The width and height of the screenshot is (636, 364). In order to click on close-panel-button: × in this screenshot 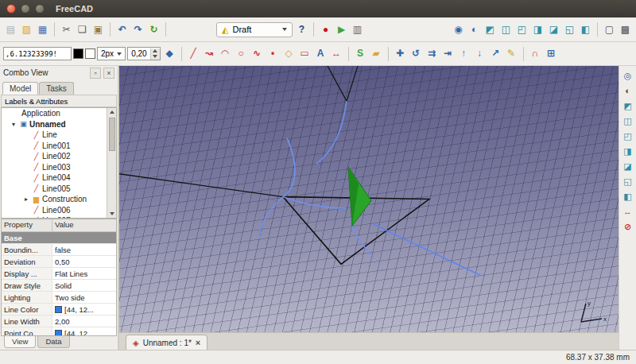, I will do `click(109, 73)`.